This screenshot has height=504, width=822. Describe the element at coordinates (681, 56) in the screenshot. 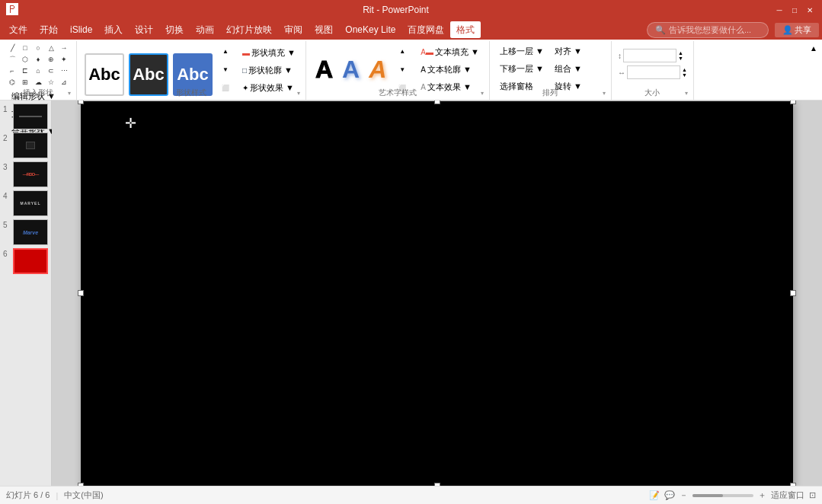

I see `height-stepper-up: ▲ ▼` at that location.